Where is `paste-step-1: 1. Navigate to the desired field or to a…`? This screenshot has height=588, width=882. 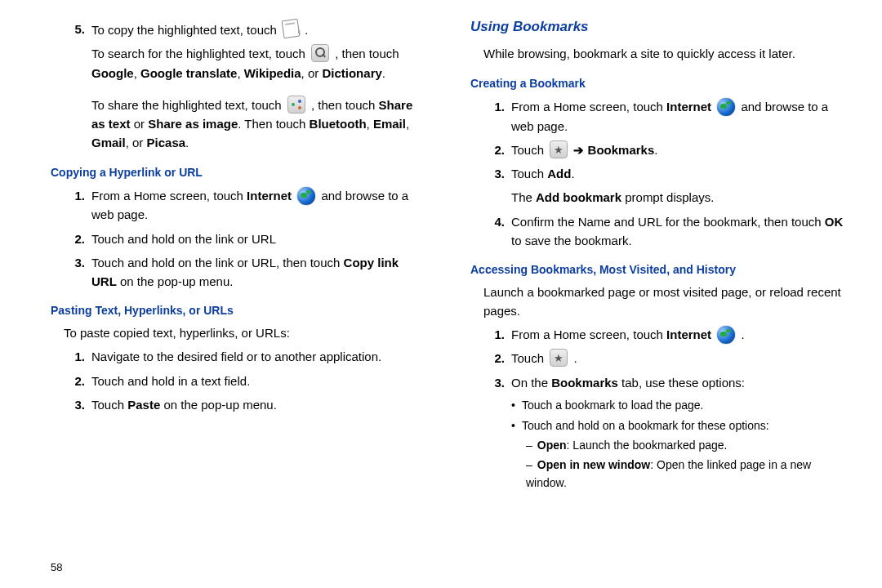 paste-step-1: 1. Navigate to the desired field or to a… is located at coordinates (245, 356).